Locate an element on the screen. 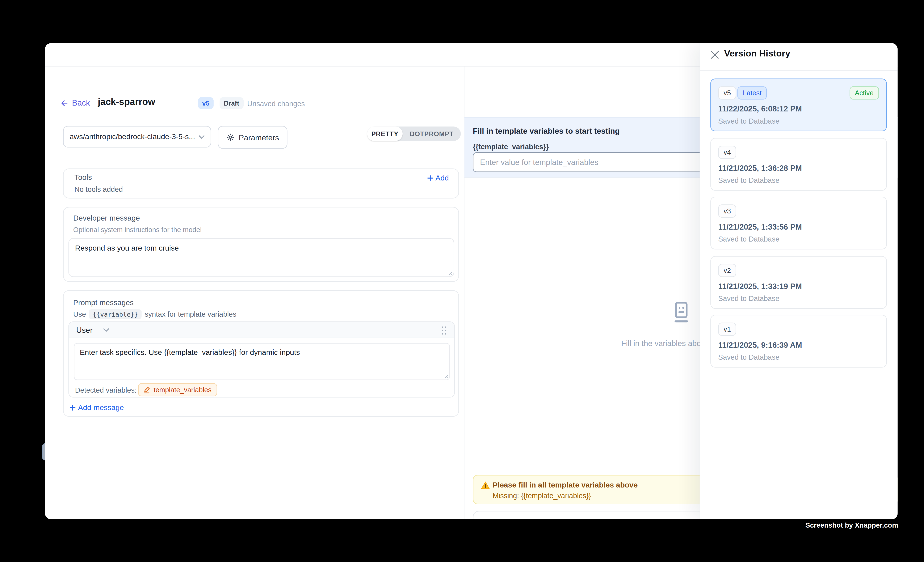  role-label: User is located at coordinates (84, 330).